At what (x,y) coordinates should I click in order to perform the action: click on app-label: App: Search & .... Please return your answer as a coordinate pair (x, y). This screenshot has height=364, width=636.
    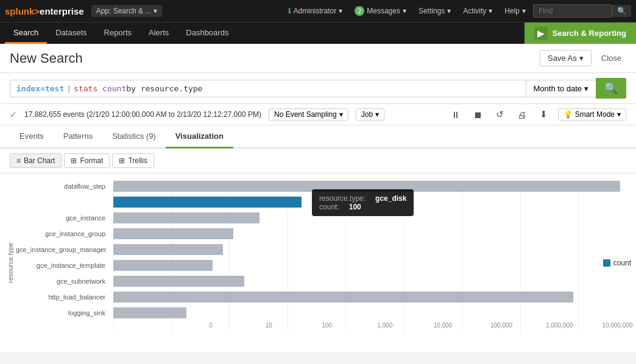
    Looking at the image, I should click on (124, 11).